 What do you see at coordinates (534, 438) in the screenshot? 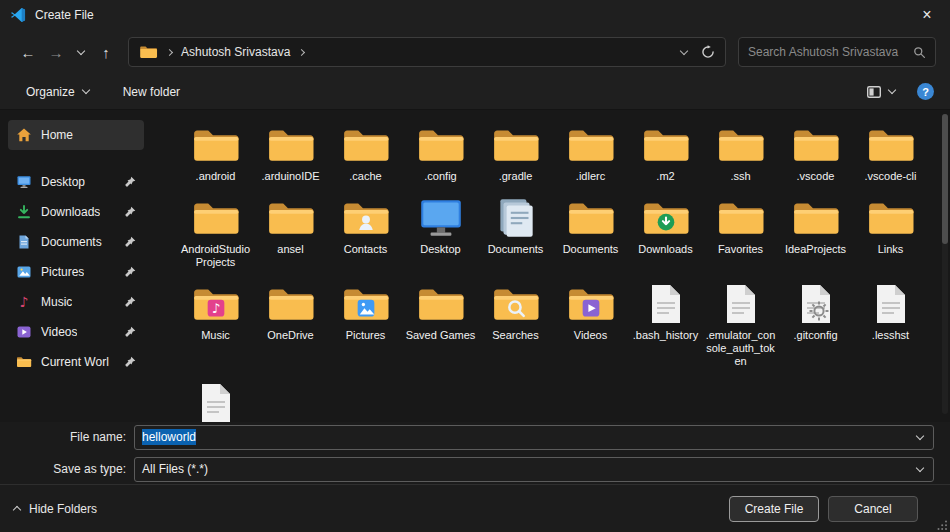
I see `file-name-input: helloworld` at bounding box center [534, 438].